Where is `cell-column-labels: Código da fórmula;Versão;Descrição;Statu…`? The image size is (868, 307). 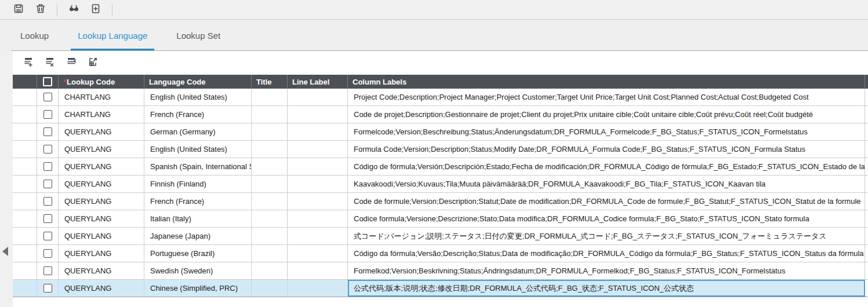 cell-column-labels: Código da fórmula;Versão;Descrição;Statu… is located at coordinates (606, 254).